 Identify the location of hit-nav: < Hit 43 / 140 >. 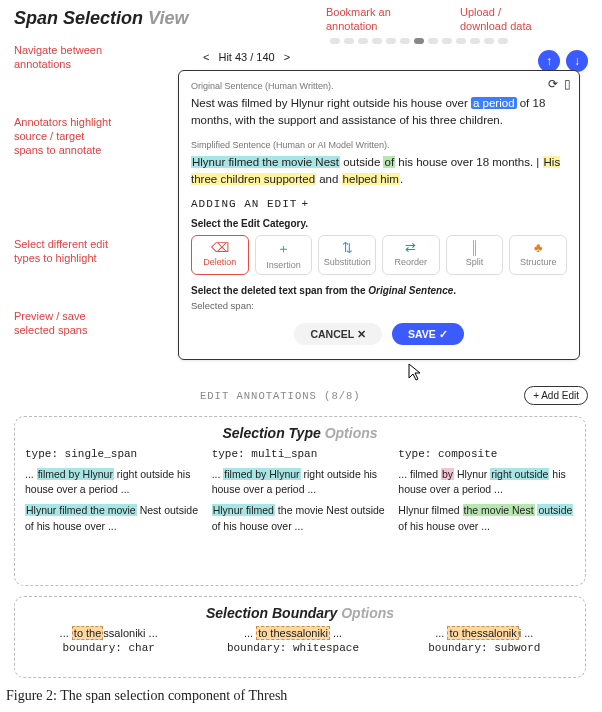
(246, 57).